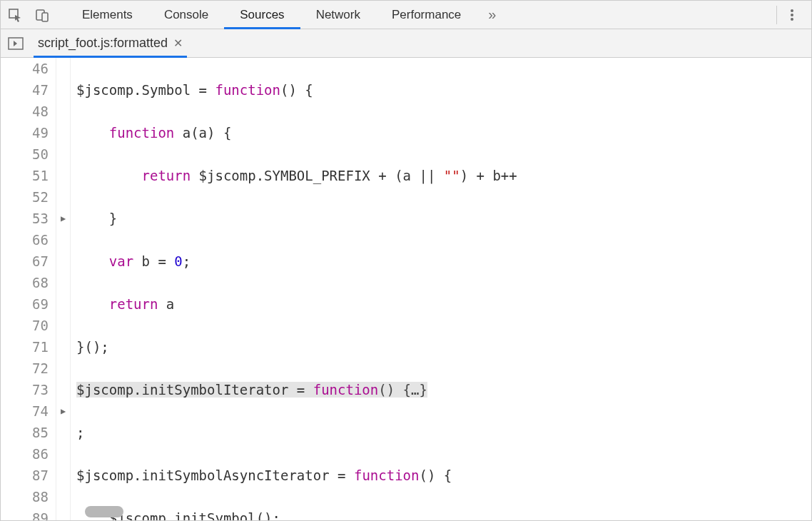  Describe the element at coordinates (110, 44) in the screenshot. I see `file-tab: script_foot.js:formatted ✕` at that location.